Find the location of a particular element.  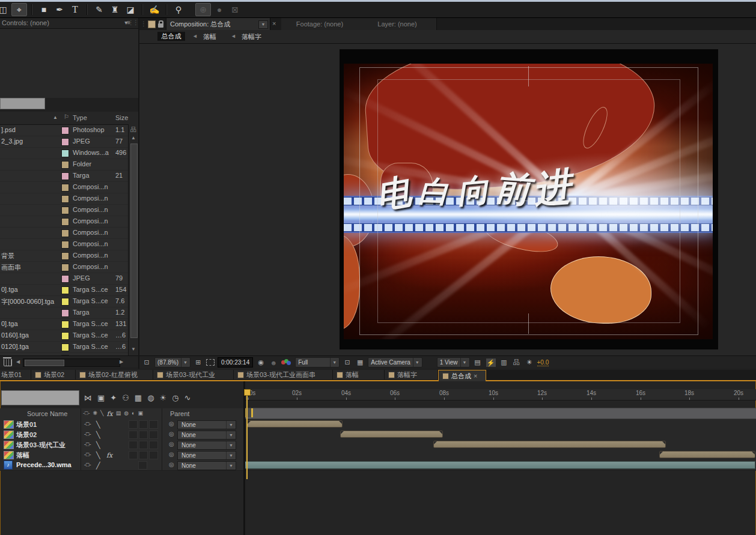

rect-shape-tool-icon: ■ is located at coordinates (44, 10).